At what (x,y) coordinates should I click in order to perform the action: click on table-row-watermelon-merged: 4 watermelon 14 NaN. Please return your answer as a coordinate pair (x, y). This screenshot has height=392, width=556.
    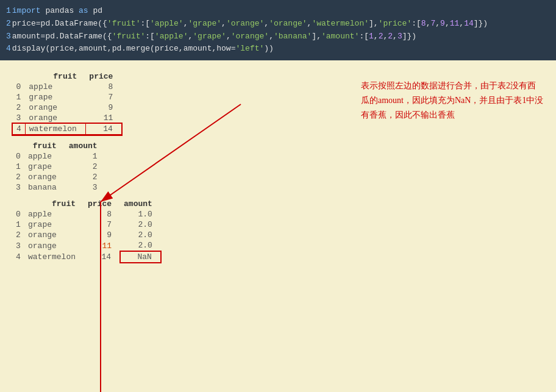
    Looking at the image, I should click on (87, 257).